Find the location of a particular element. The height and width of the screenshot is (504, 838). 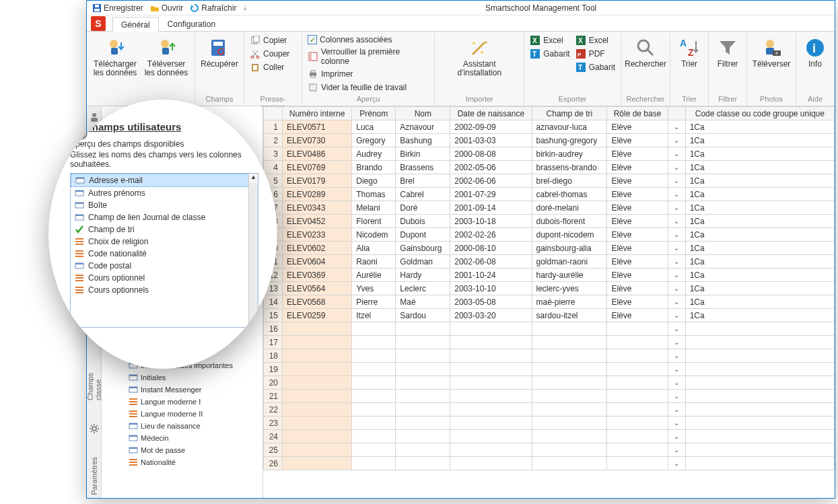

row-number: 18 is located at coordinates (273, 356).